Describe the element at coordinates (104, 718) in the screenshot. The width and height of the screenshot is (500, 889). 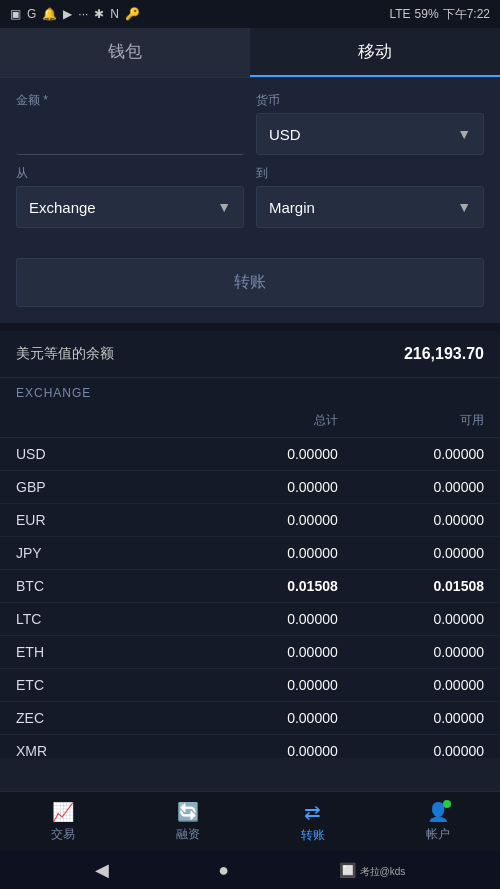
I see `row-name: ZEC` at that location.